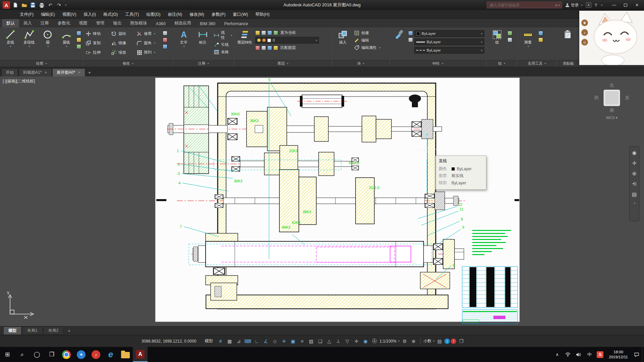 Image resolution: width=644 pixels, height=362 pixels. What do you see at coordinates (79, 40) in the screenshot?
I see `hatch-icon` at bounding box center [79, 40].